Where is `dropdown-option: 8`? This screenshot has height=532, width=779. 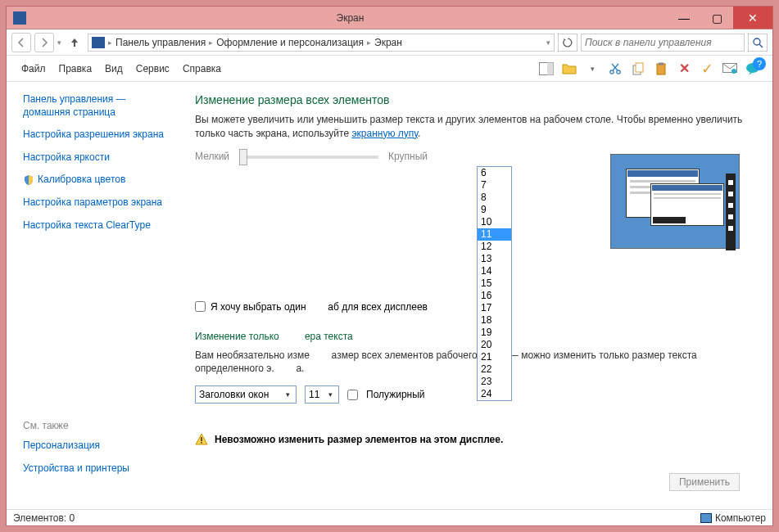 dropdown-option: 8 is located at coordinates (495, 198).